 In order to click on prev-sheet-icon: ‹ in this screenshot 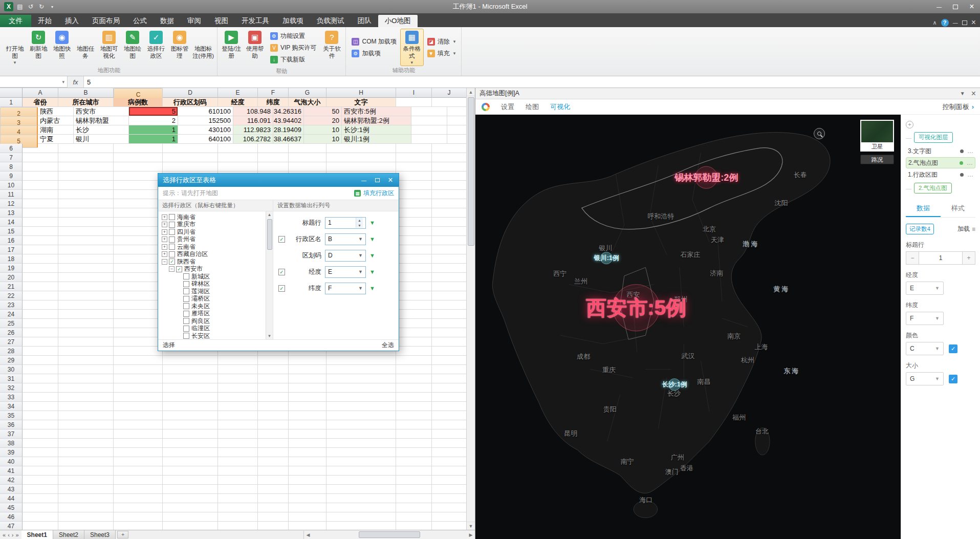, I will do `click(9, 535)`.